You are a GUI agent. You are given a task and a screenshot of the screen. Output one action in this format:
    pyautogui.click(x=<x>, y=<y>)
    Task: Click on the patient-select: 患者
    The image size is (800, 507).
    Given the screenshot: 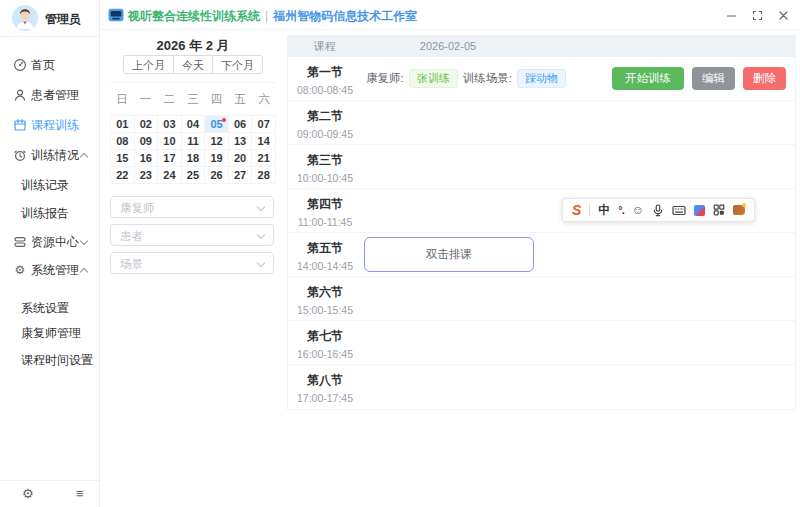 What is the action you would take?
    pyautogui.click(x=192, y=235)
    